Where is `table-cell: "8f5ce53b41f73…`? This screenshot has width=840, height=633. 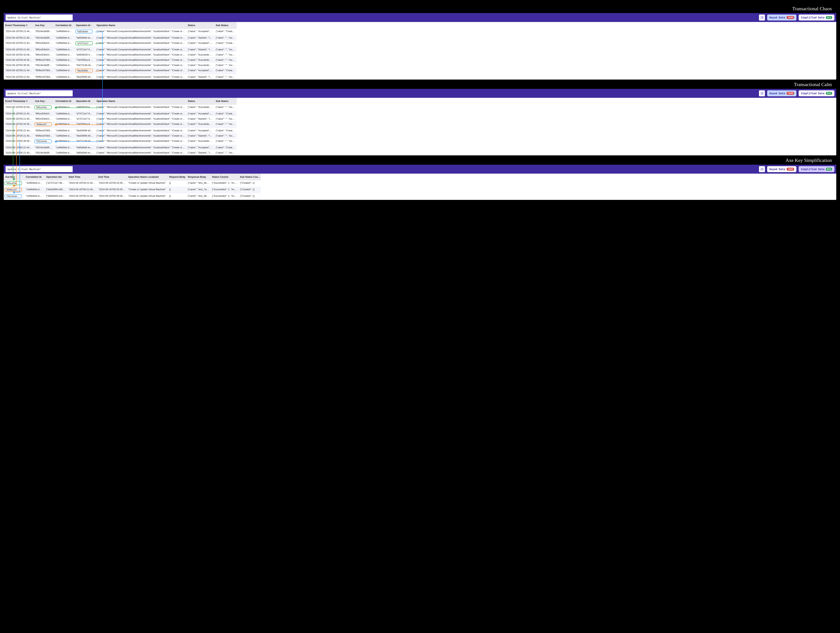 table-cell: "8f5ce53b41f73… is located at coordinates (44, 108).